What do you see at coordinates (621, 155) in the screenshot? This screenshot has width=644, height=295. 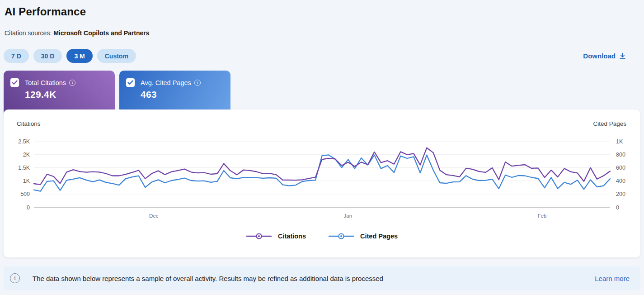 I see `right-axis-tick: 800` at bounding box center [621, 155].